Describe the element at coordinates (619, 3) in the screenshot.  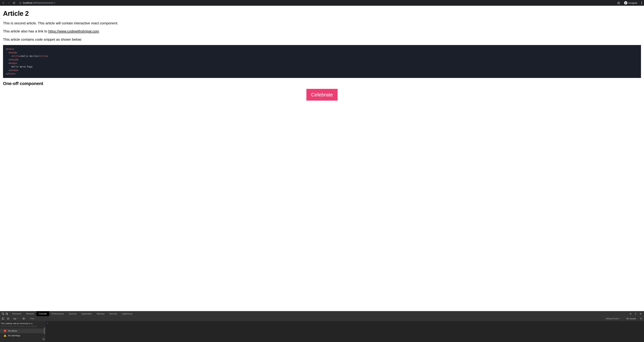
I see `star-icon` at that location.